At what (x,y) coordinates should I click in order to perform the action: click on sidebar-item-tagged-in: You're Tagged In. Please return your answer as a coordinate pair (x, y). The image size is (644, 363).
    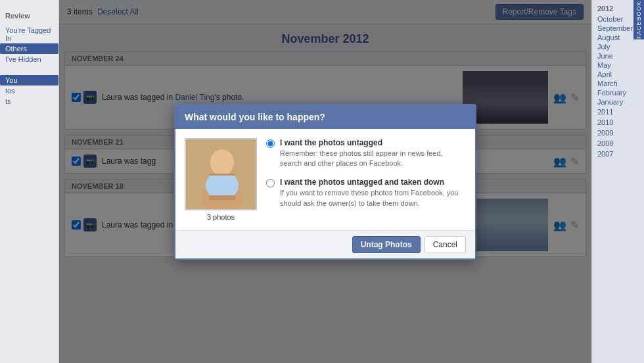
    Looking at the image, I should click on (29, 34).